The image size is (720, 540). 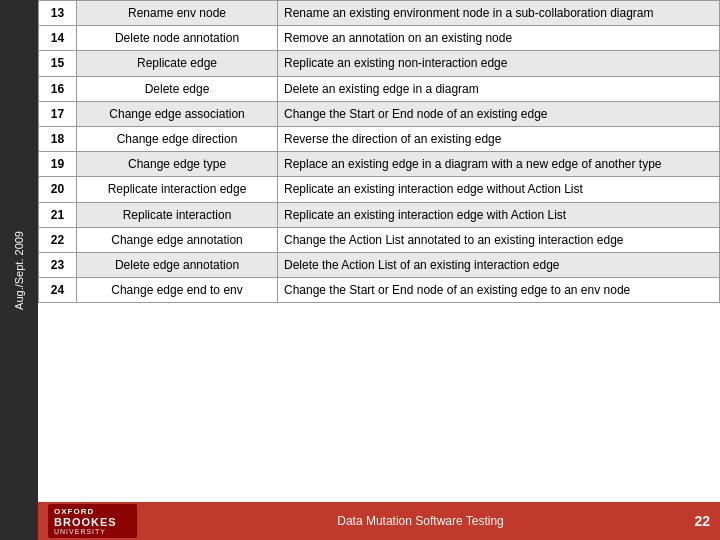 I want to click on row-operation: Replicate interaction edge, so click(x=178, y=190).